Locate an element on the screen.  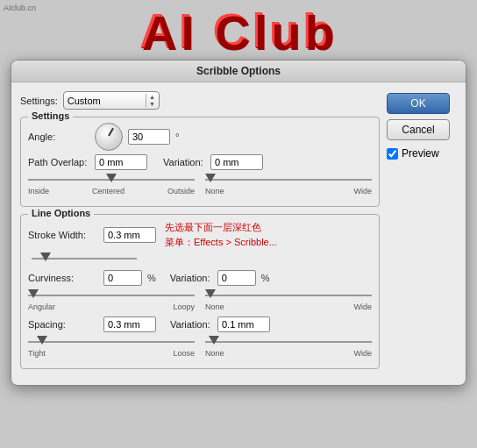
curviness-label: Curviness: is located at coordinates (63, 278).